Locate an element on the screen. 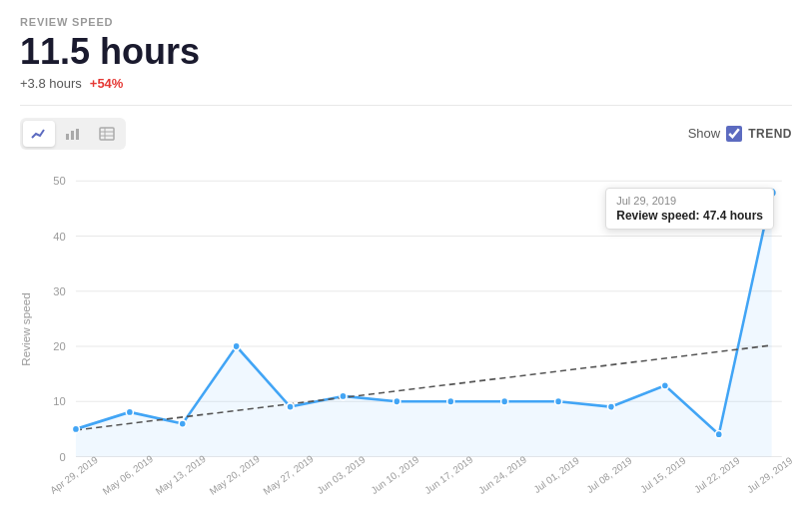  svg-text: 40 is located at coordinates (59, 236).